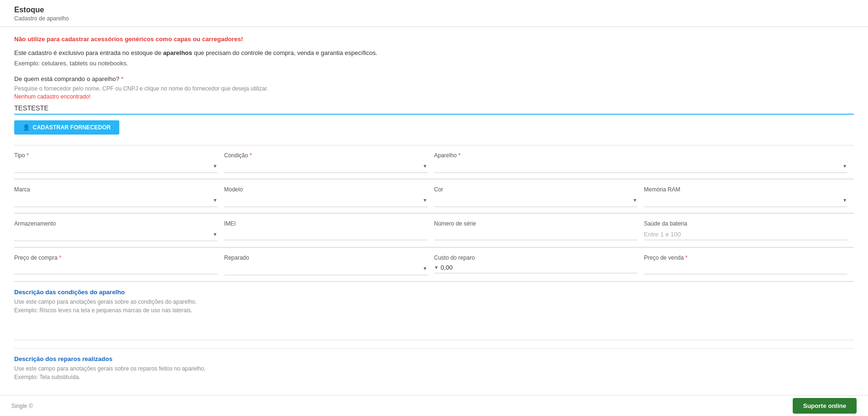  What do you see at coordinates (434, 18) in the screenshot?
I see `page-subtitle: Cadastro de aparelho` at bounding box center [434, 18].